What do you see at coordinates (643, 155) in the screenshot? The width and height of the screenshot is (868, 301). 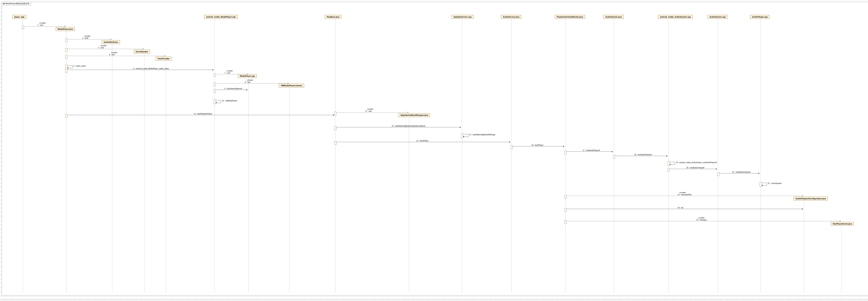 I see `message-label-18: 18 : newAudioPlayerId` at bounding box center [643, 155].